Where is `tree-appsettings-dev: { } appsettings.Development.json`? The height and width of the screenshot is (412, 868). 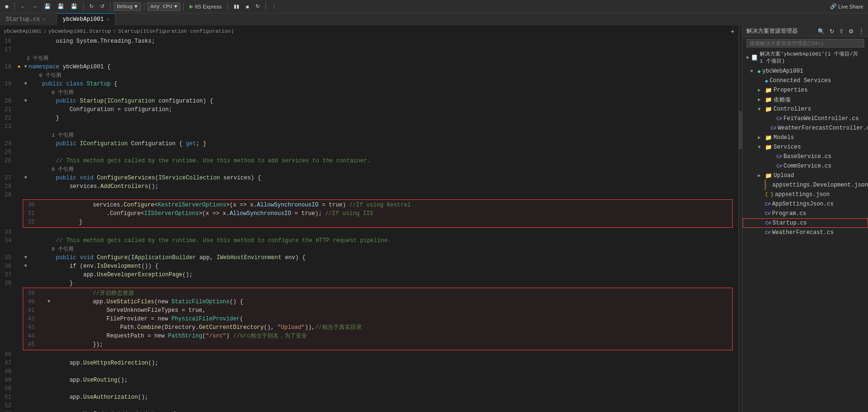 tree-appsettings-dev: { } appsettings.Development.json is located at coordinates (805, 185).